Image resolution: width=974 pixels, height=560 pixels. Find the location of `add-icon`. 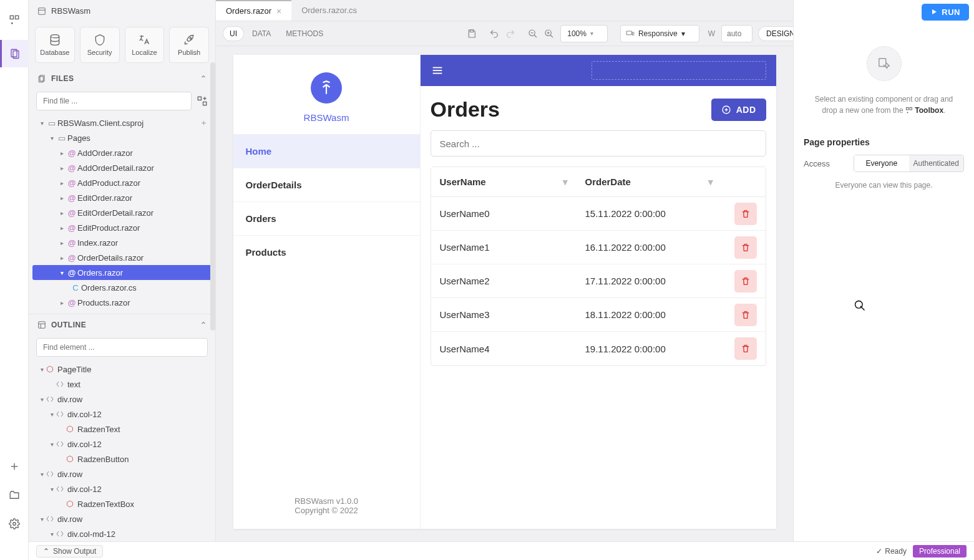

add-icon is located at coordinates (14, 466).